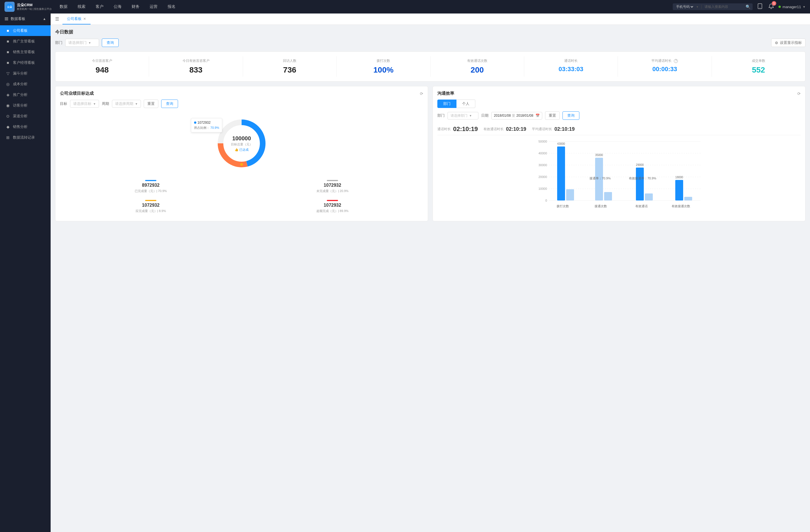  I want to click on promotion-manager-icon: ■, so click(8, 41).